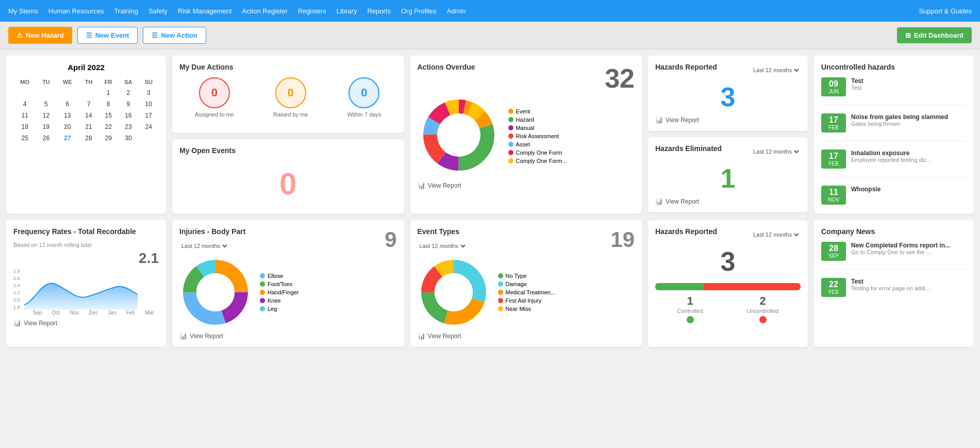 The image size is (980, 448). Describe the element at coordinates (214, 93) in the screenshot. I see `assigned-circle: 0` at that location.